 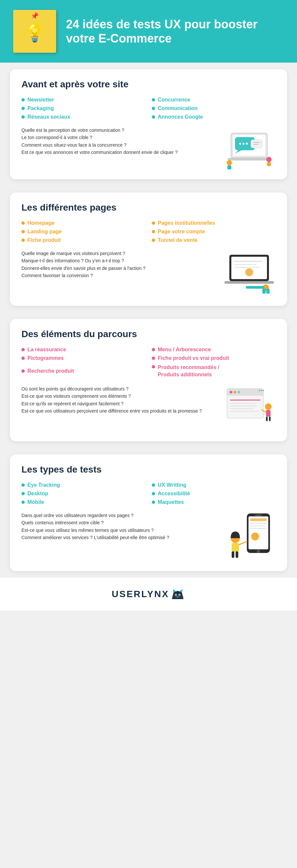 I want to click on section-4-tags: Eye Tracking UX Writting Desktop Accessi…, so click(x=148, y=494).